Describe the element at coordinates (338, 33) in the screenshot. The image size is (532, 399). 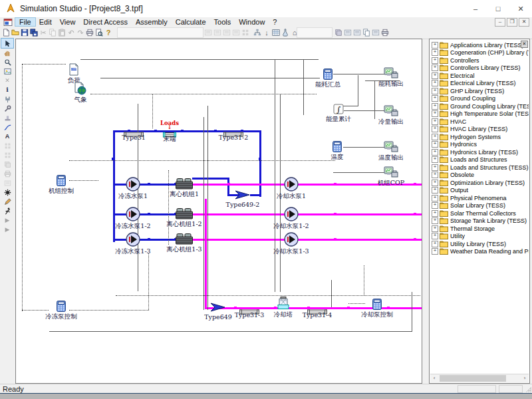
I see `show-grid-button` at that location.